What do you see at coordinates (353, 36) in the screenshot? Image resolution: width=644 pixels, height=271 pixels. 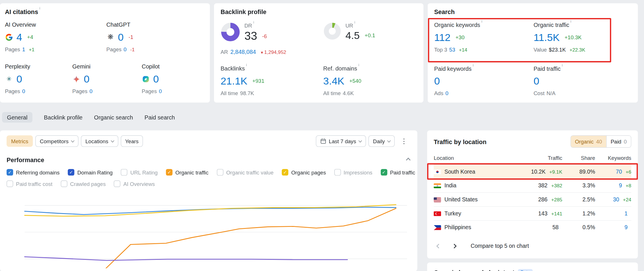 I see `ur-value: 4.5` at bounding box center [353, 36].